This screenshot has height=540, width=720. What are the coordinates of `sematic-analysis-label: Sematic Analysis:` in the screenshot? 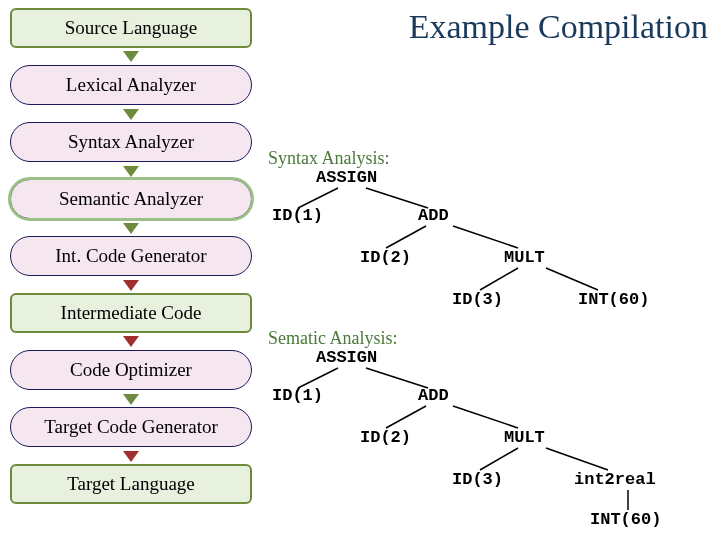 It's located at (333, 338).